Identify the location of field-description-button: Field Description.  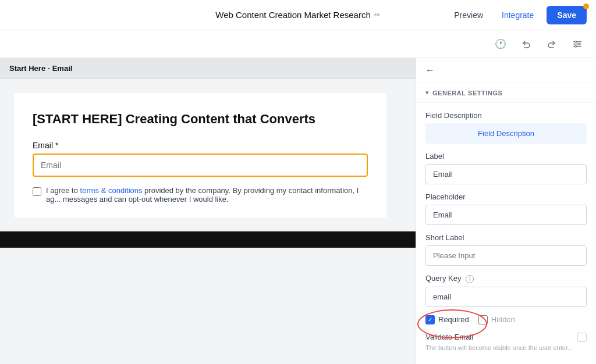
(506, 134).